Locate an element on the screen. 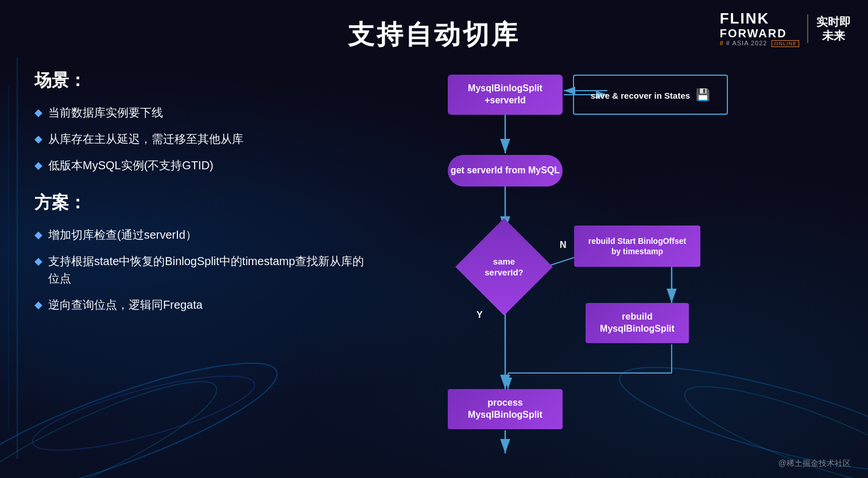  list-item: ◆ 当前数据库实例要下线 is located at coordinates (201, 112).